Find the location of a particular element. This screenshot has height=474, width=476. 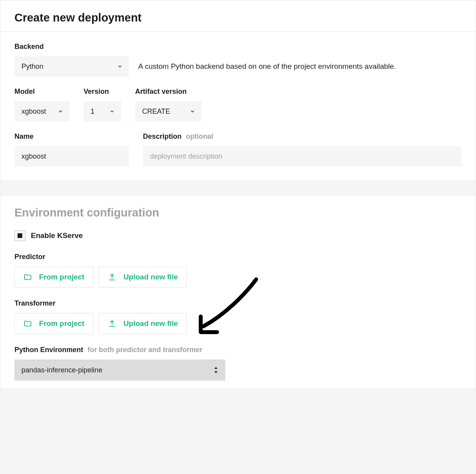

model-field: Model xgboost is located at coordinates (42, 105).